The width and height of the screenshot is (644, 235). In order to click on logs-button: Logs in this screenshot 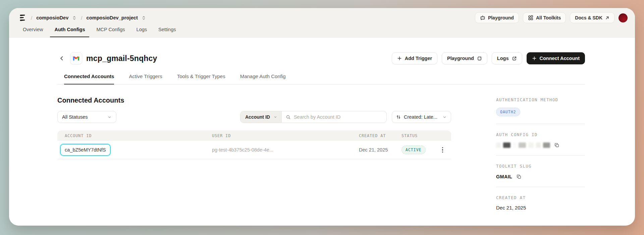, I will do `click(507, 58)`.